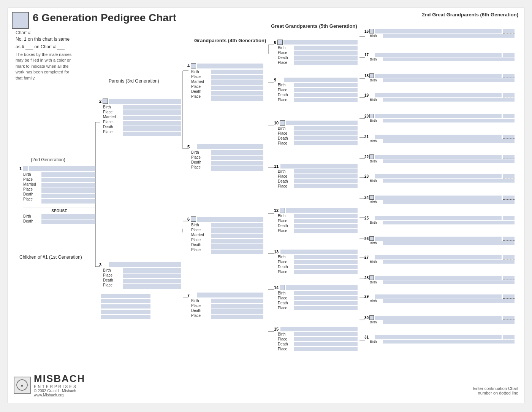 The image size is (532, 412). Describe the element at coordinates (470, 14) in the screenshot. I see `gen6-label: 2nd Great Grandparents (6th Generation)` at that location.